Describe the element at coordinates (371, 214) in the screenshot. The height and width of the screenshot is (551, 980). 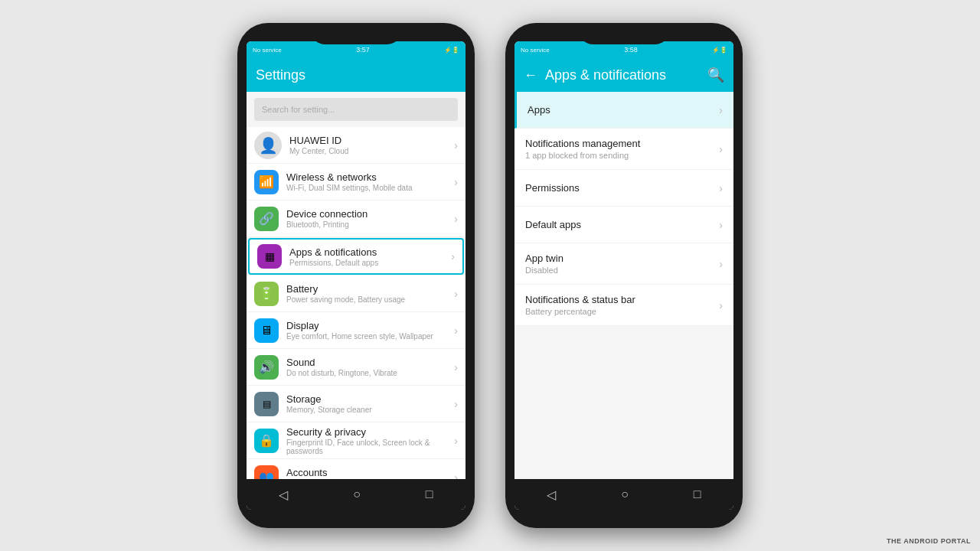
I see `device-title: Device connection` at that location.